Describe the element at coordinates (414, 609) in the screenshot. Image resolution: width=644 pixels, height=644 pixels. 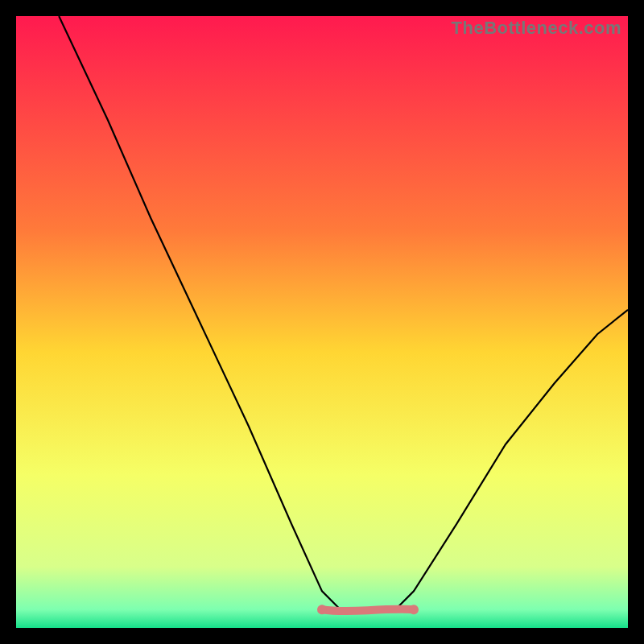
I see `optimal-band-dot-right` at that location.